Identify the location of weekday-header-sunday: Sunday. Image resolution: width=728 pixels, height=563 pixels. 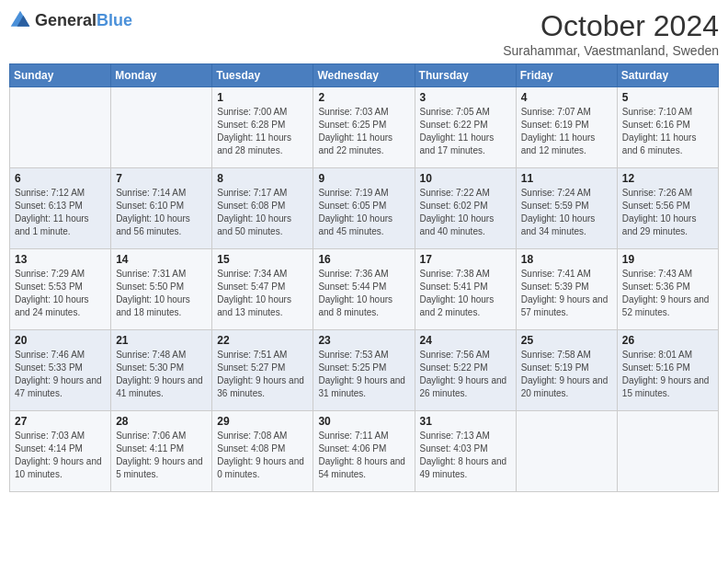
(61, 75).